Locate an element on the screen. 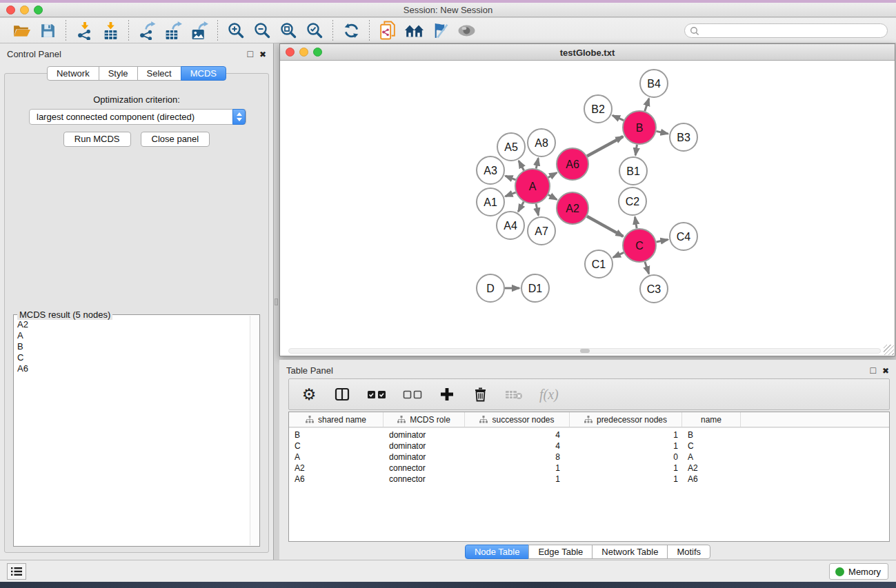 This screenshot has width=896, height=588. table-cell: 4 is located at coordinates (517, 435).